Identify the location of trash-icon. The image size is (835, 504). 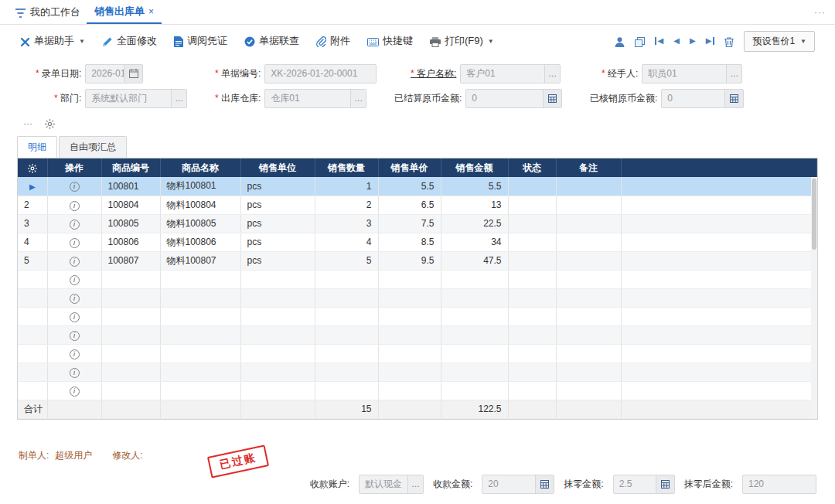
(729, 40).